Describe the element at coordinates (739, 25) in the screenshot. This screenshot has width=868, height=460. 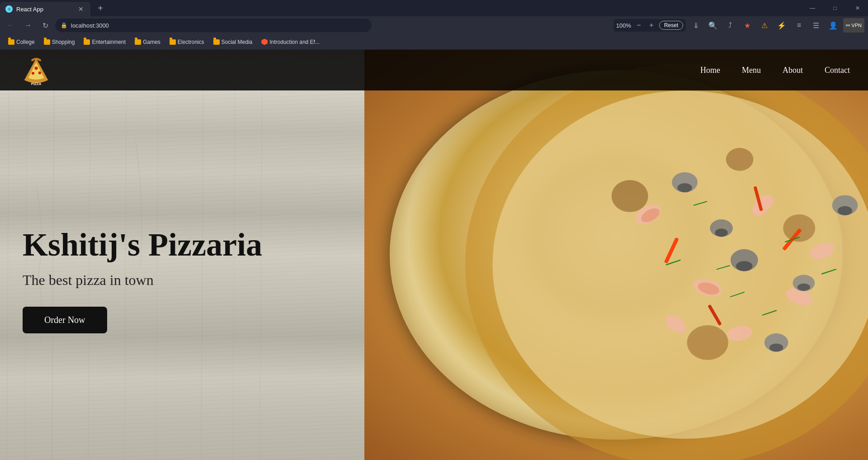
I see `toolbar-right: 100% − + Reset ⇓ 🔍 ⤴ ★ ⚠ ⚡ ≡ ☰ 👤 ⚯ VPN` at that location.